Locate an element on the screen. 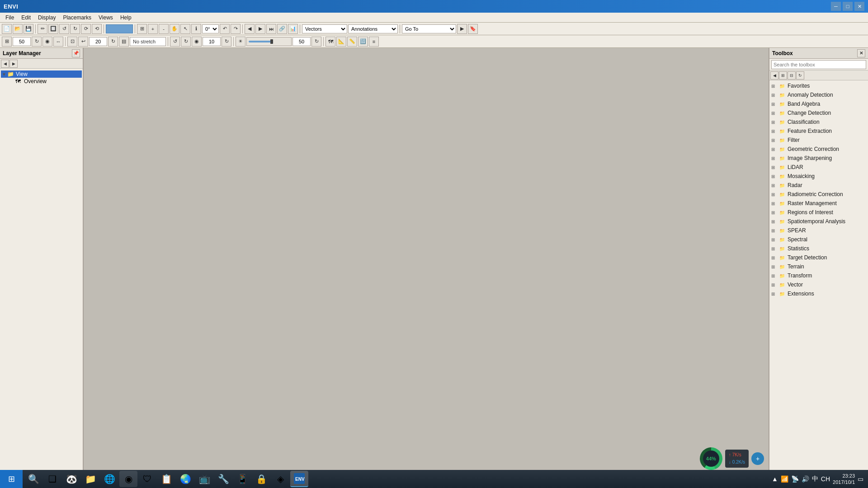 The width and height of the screenshot is (868, 488). taskbar-browser1: 🌐 is located at coordinates (109, 479).